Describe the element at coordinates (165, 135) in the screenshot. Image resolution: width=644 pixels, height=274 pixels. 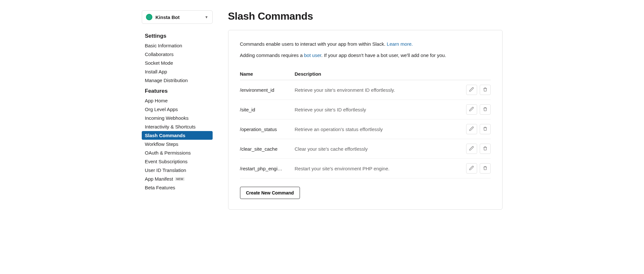
I see `sidebar-item-label: Slash Commands` at that location.